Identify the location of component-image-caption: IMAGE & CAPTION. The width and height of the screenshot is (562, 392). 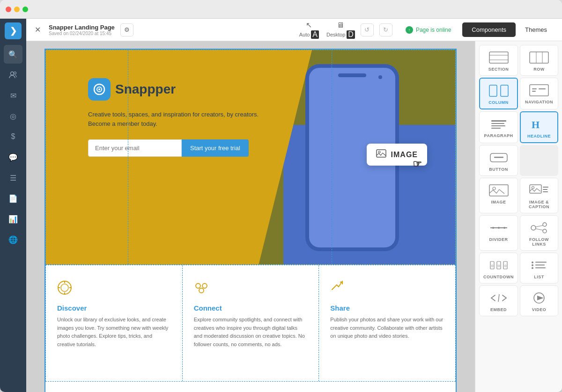
(539, 196).